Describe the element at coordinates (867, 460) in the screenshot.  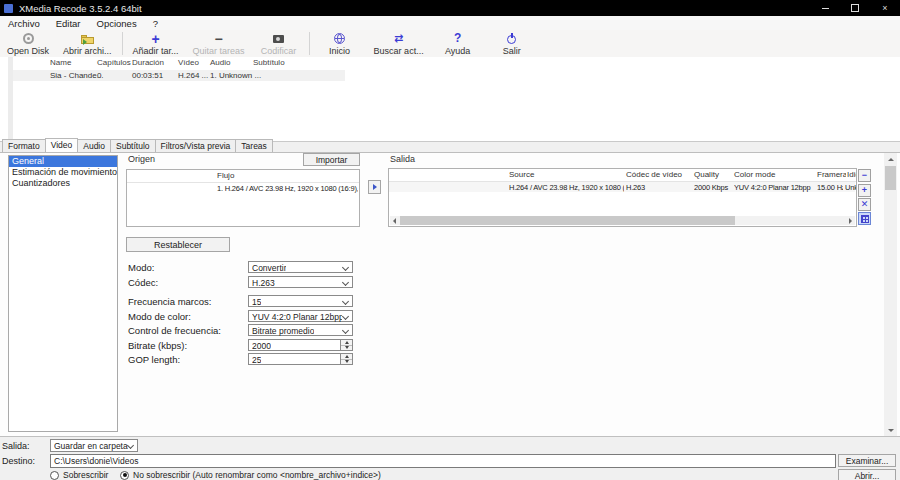
I see `examinar-button: Examinar...` at that location.